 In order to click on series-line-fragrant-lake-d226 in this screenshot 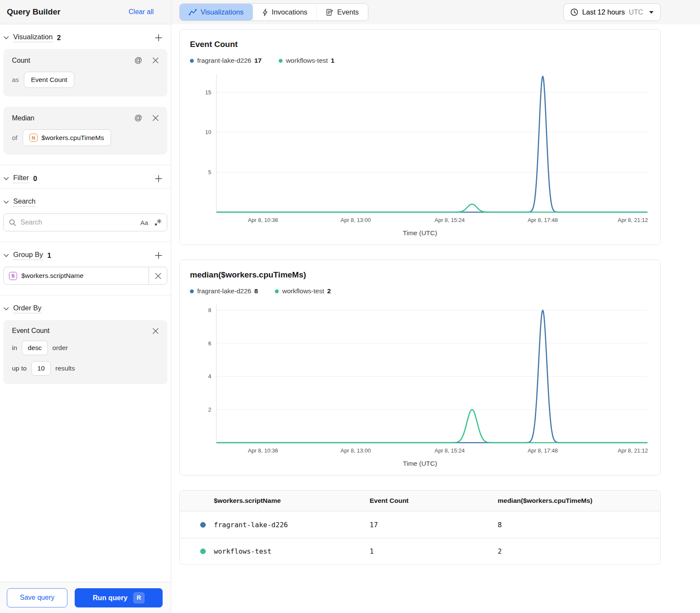, I will do `click(432, 144)`.